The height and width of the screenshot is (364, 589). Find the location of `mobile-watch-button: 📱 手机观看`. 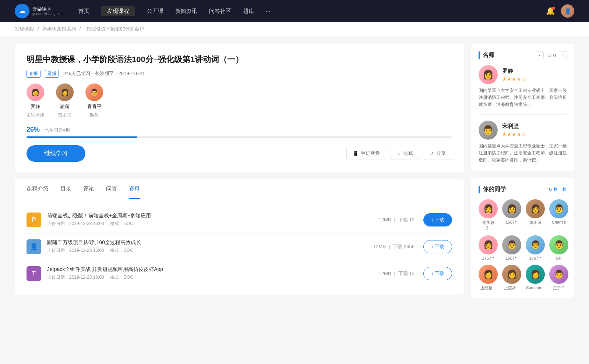

mobile-watch-button: 📱 手机观看 is located at coordinates (366, 153).